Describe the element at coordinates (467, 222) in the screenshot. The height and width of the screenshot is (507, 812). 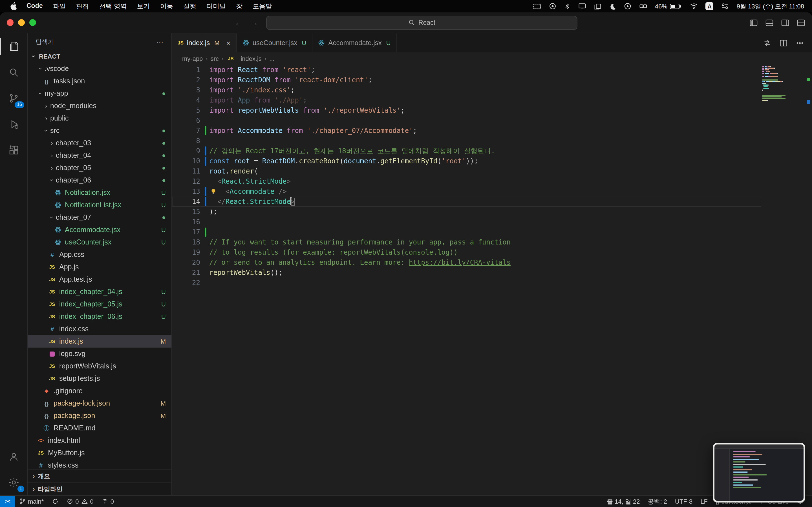
I see `code-line-16: 16` at that location.